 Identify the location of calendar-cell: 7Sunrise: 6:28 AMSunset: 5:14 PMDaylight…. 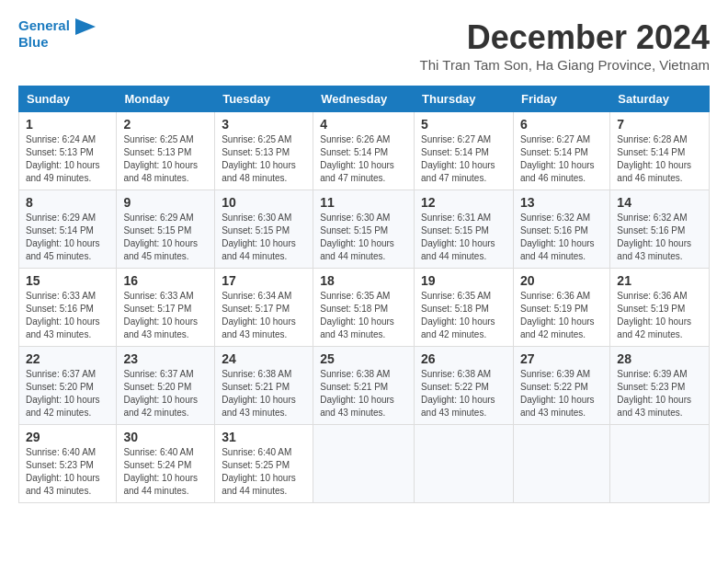
(660, 151).